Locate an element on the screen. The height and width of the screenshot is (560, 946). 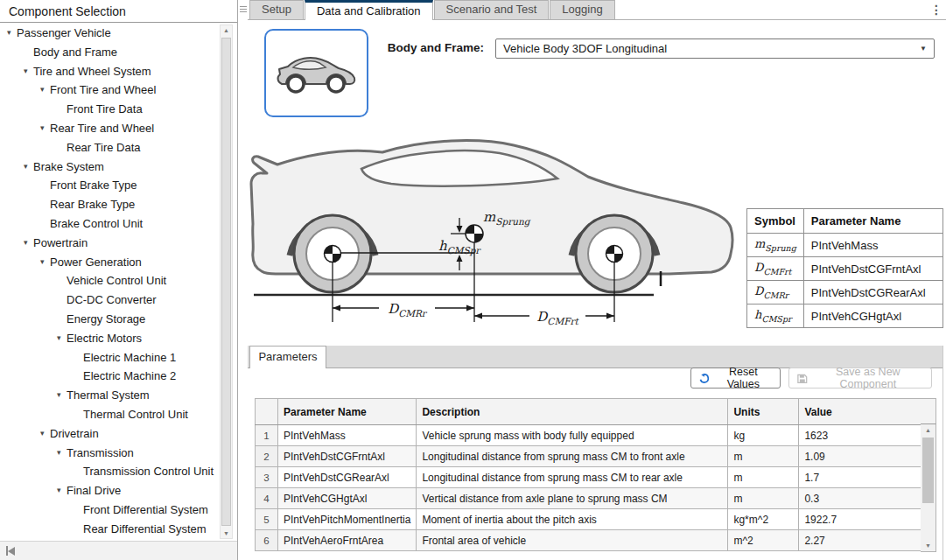
tree-item-tire-and-wheel-system: ▾Tire and Wheel System is located at coordinates (109, 72).